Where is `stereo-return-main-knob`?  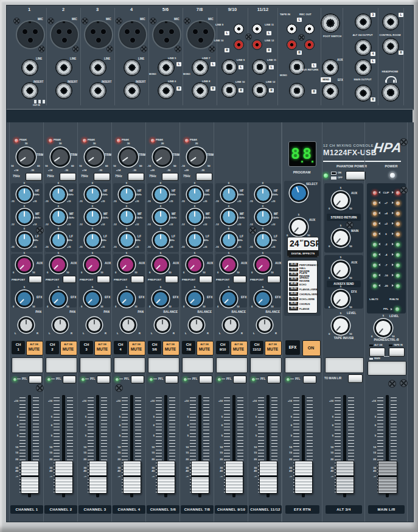 stereo-return-main-knob is located at coordinates (341, 238).